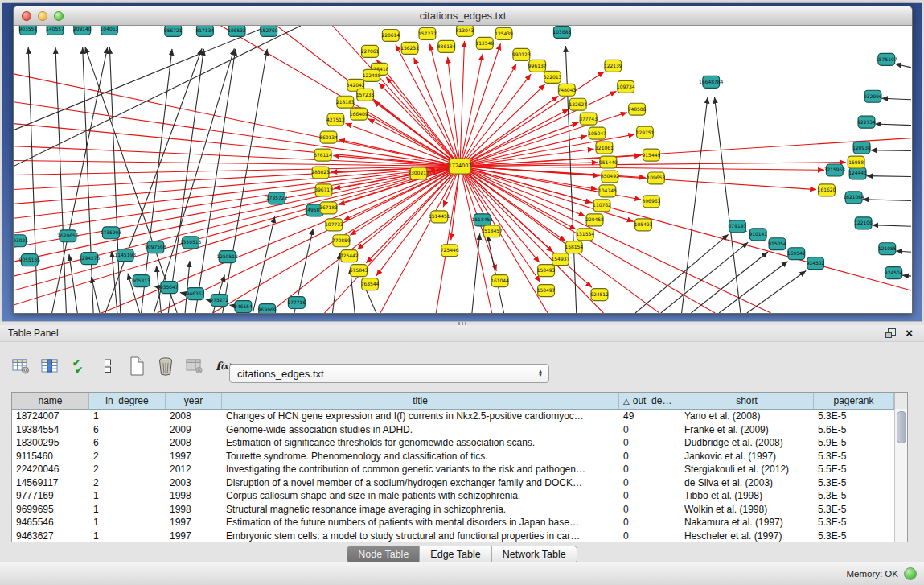 The image size is (924, 585). Describe the element at coordinates (747, 483) in the screenshot. I see `table-cell: de Silva et al. (2003)` at that location.